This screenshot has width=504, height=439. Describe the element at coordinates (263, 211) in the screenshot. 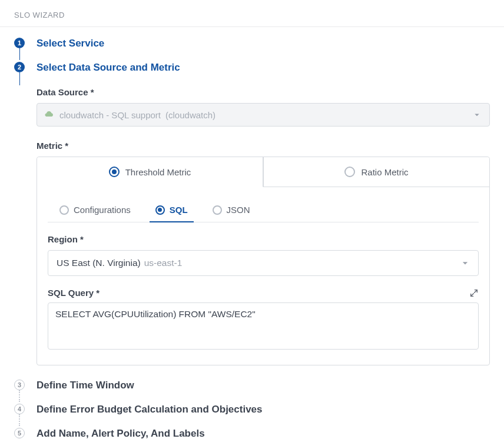

I see `query-mode-tabs: Configurations SQL JSON` at that location.